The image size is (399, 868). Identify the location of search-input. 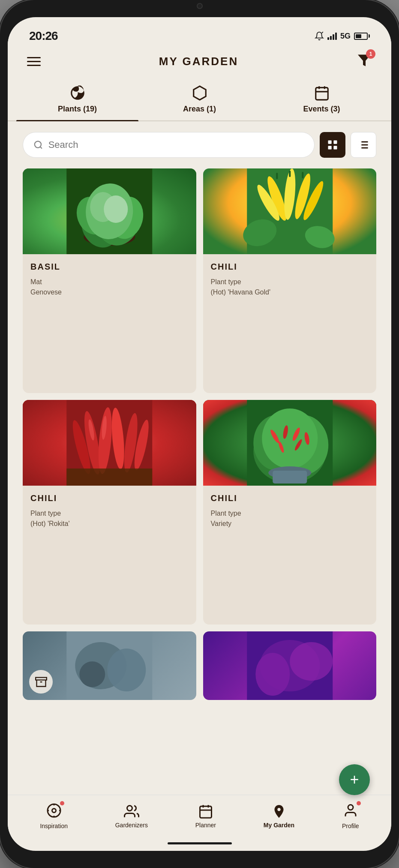
(176, 145).